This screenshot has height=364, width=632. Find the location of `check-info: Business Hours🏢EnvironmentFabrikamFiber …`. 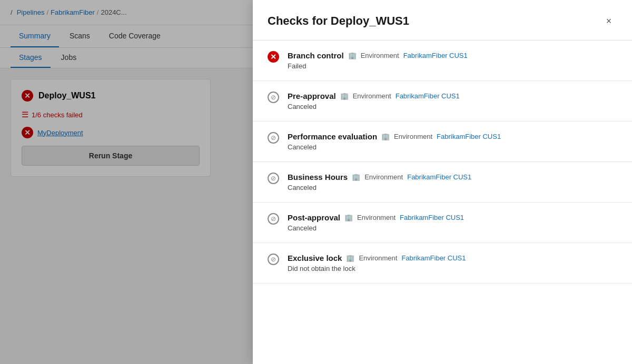

check-info: Business Hours🏢EnvironmentFabrikamFiber … is located at coordinates (379, 182).